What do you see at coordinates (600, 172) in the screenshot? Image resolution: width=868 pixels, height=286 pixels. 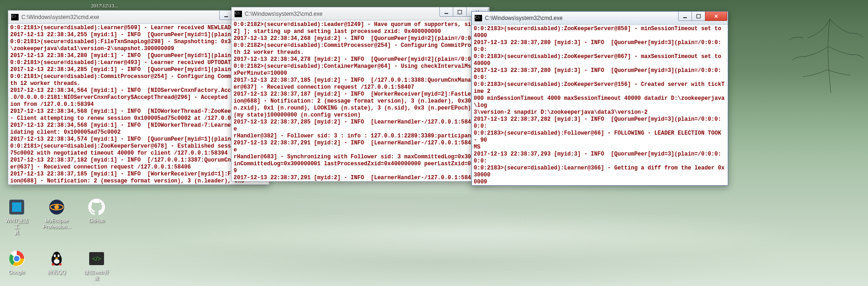 I see `terminal-line: 0:0:2183>(secure=disabled):Learner@366] …` at bounding box center [600, 172].